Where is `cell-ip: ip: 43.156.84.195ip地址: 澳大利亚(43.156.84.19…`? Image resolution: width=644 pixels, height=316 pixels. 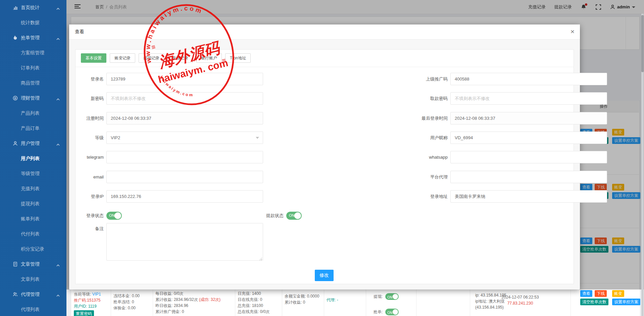 cell-ip: ip: 43.156.84.195ip地址: 澳大利亚(43.156.84.19… is located at coordinates (491, 300).